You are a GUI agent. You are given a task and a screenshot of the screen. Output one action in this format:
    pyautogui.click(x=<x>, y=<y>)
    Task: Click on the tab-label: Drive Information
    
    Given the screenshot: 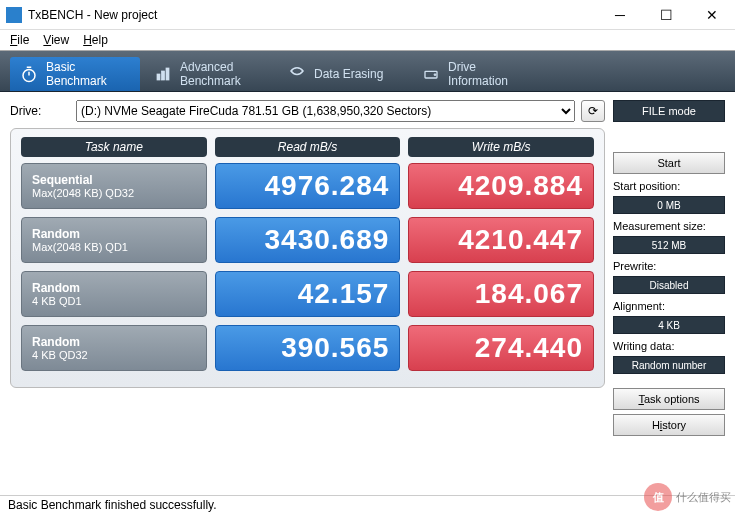 What is the action you would take?
    pyautogui.click(x=478, y=74)
    